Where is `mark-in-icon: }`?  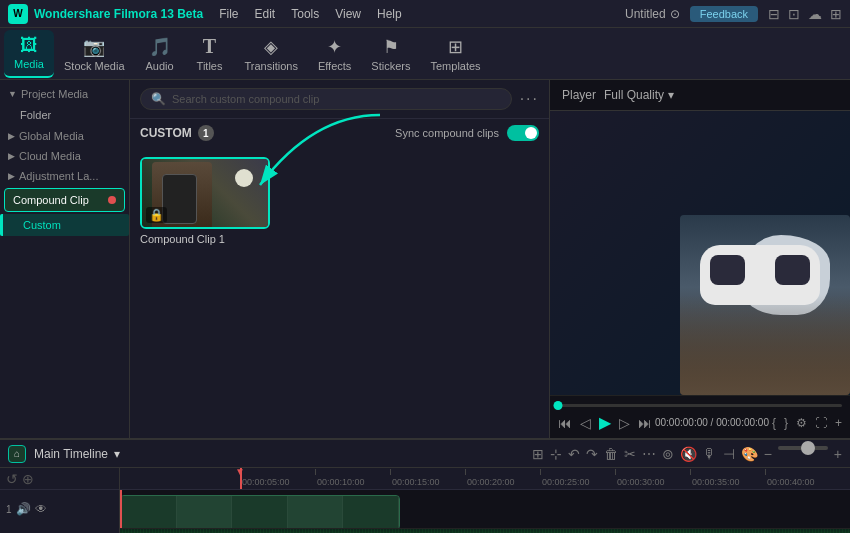
mark-in-icon: } is located at coordinates (786, 423).